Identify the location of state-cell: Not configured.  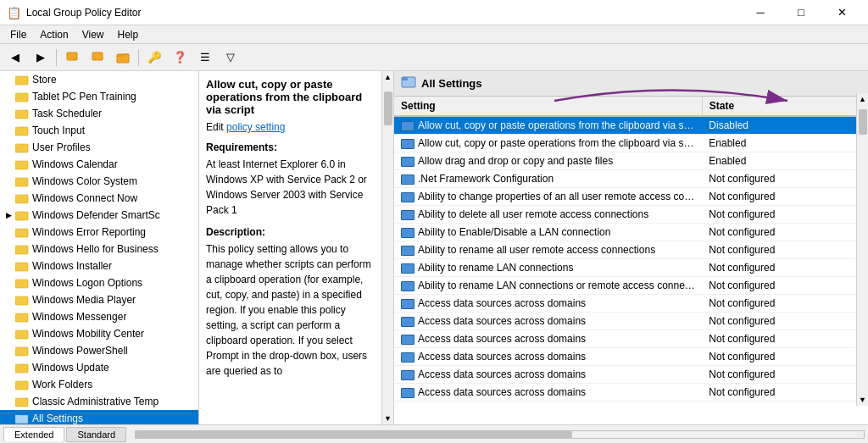
(785, 180).